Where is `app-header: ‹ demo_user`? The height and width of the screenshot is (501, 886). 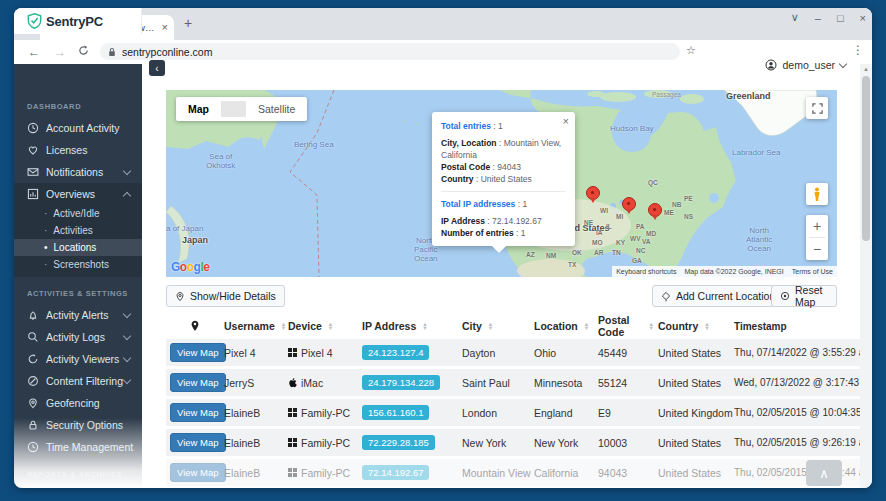
app-header: ‹ demo_user is located at coordinates (501, 77).